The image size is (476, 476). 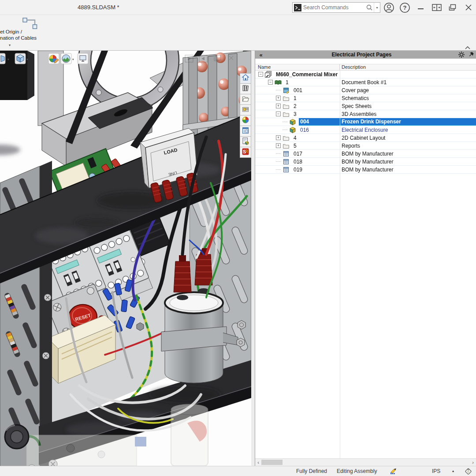 What do you see at coordinates (366, 146) in the screenshot?
I see `tree-row: +5Reports` at bounding box center [366, 146].